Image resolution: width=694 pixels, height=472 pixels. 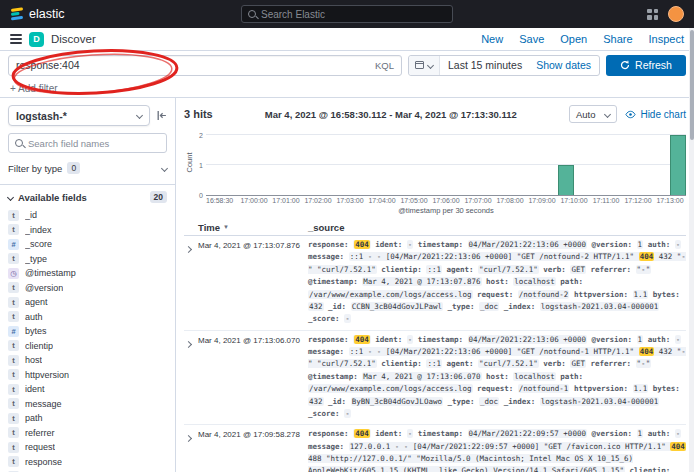 I want to click on nav-link-open: Open, so click(x=574, y=39).